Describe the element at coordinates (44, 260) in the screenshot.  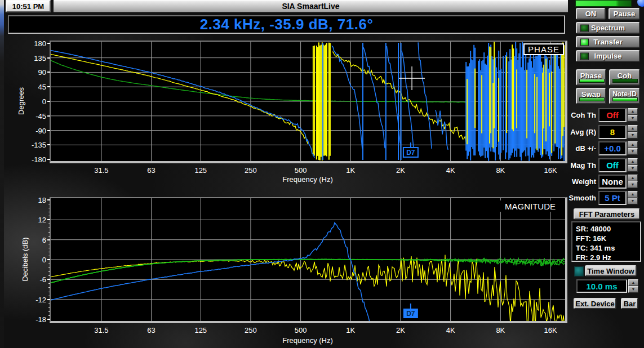
I see `y-tick-label: 0` at that location.